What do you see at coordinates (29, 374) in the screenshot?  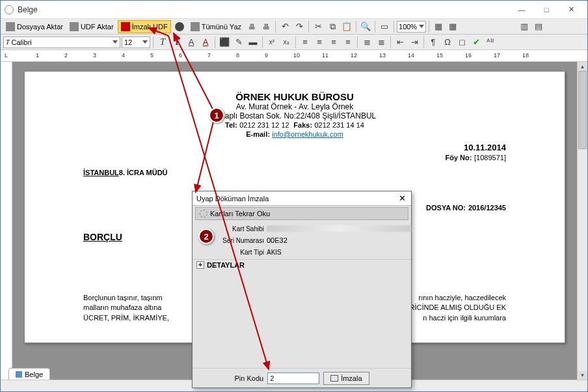 I see `document-tab: Belge` at bounding box center [29, 374].